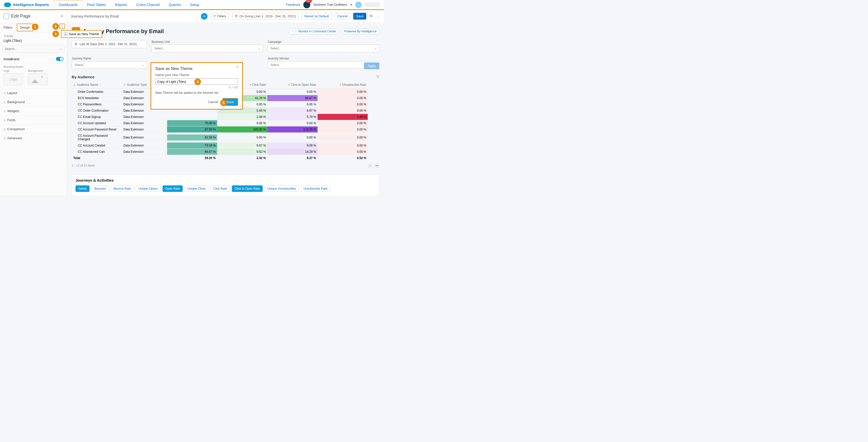 Image resolution: width=868 pixels, height=442 pixels. Describe the element at coordinates (314, 31) in the screenshot. I see `monitor-button: ⋮⋮Monitor in Command Center` at that location.